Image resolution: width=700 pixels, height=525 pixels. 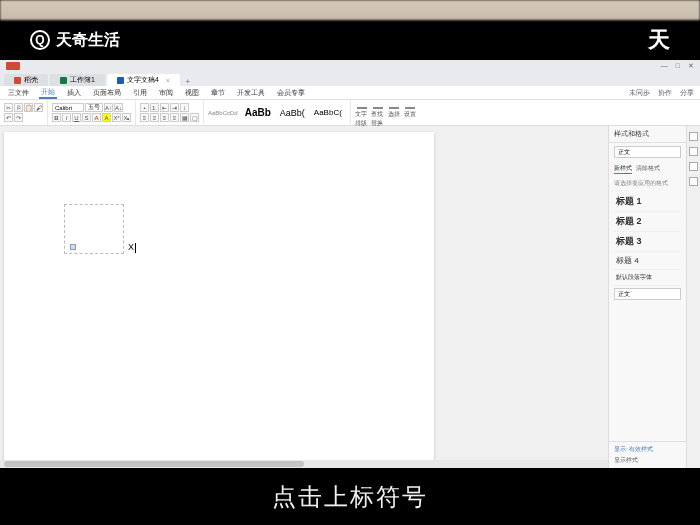 What do you see at coordinates (38, 108) in the screenshot?
I see `format-painter-button: 🖌` at bounding box center [38, 108].